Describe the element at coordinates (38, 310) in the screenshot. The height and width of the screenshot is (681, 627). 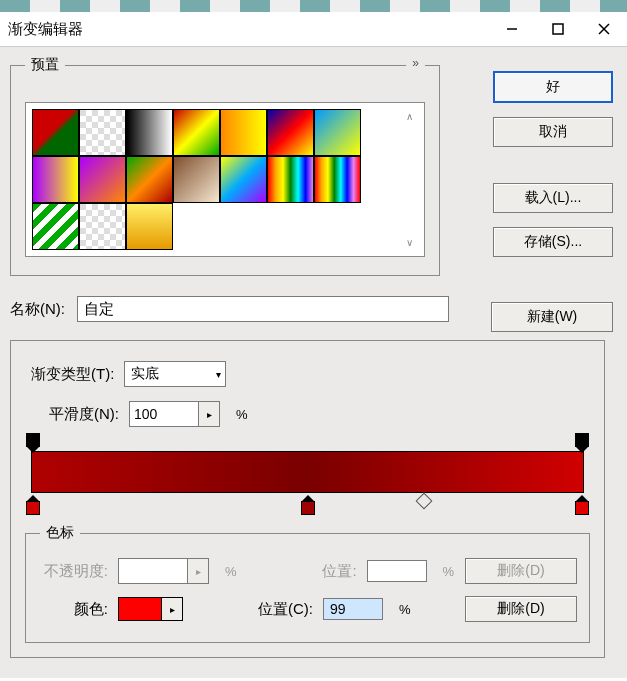
I see `name-label: 名称(N):` at that location.